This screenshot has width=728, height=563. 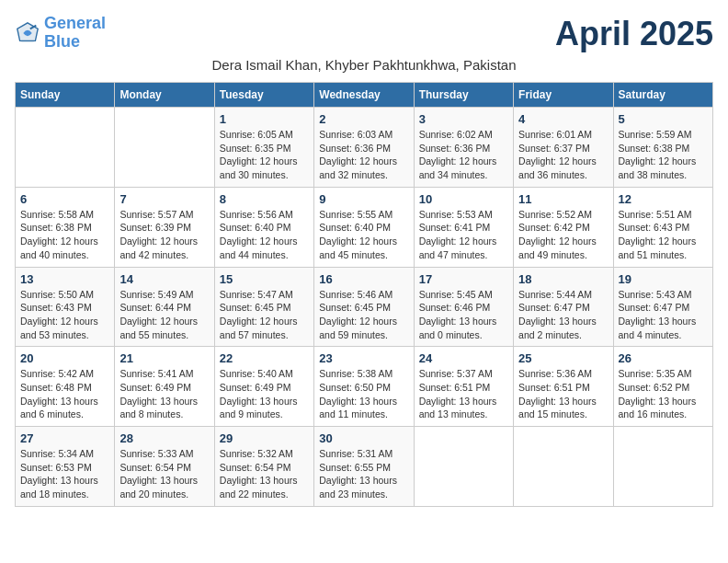 I want to click on calendar-cell: 14Sunrise: 5:49 AMSunset: 6:44 PMDayligh…, so click(x=165, y=307).